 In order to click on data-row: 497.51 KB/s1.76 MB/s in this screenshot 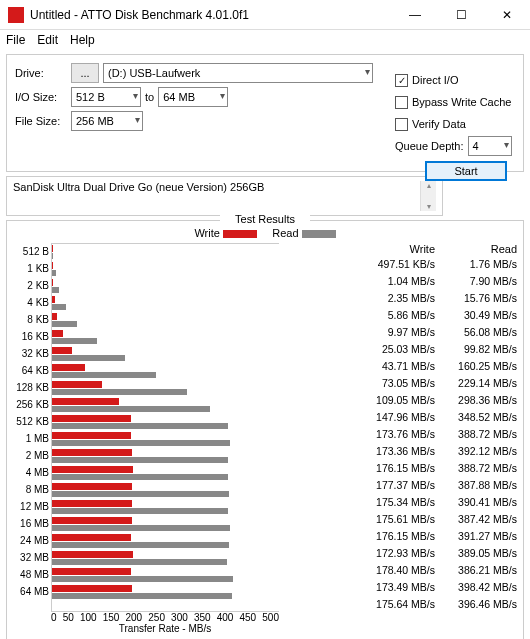, I will do `click(401, 264)`.